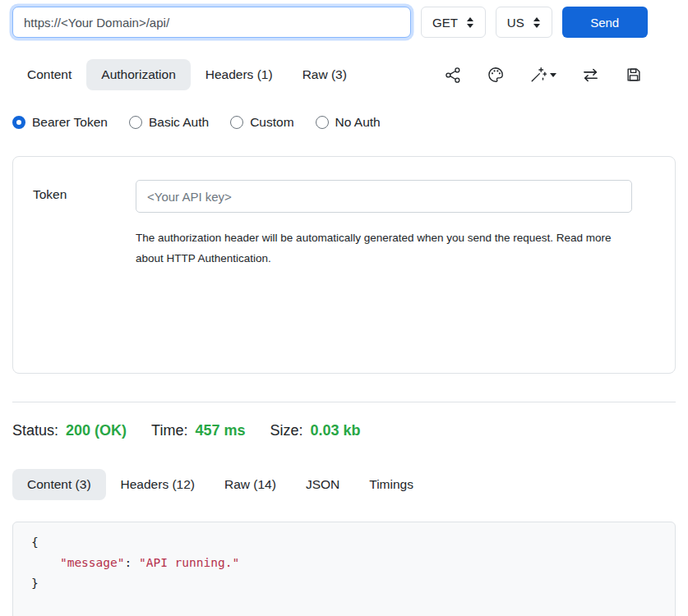  What do you see at coordinates (543, 75) in the screenshot?
I see `magic-wand-icon` at bounding box center [543, 75].